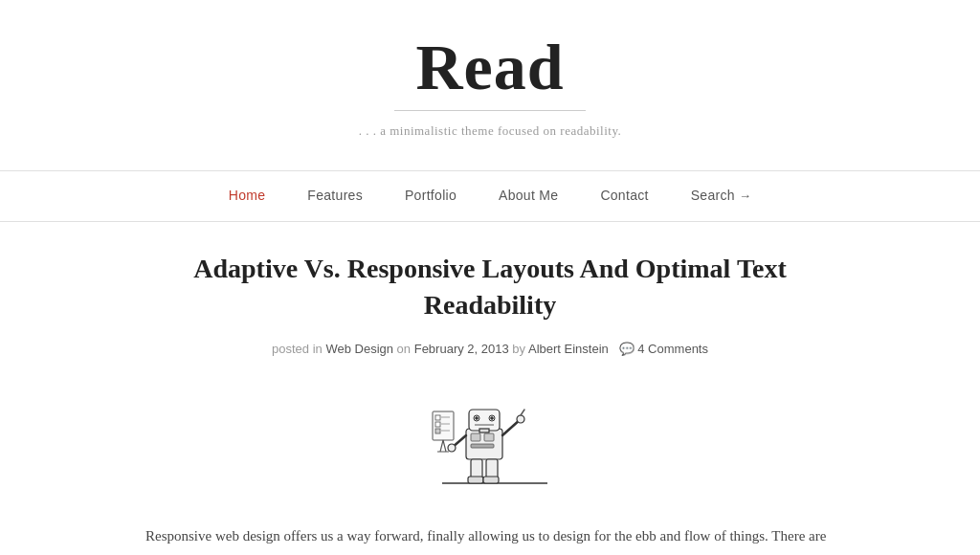 This screenshot has width=980, height=555. Describe the element at coordinates (490, 196) in the screenshot. I see `nav-wrapper: Home Features Portfolio About Me Contact…` at that location.